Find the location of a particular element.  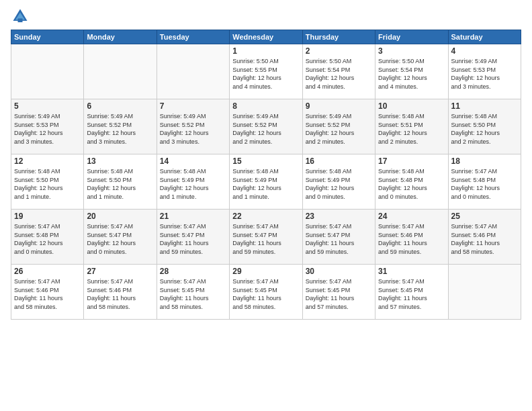

day-cell-3: 3Sunrise: 5:50 AM Sunset: 5:54 PM Daylig… is located at coordinates (412, 72).